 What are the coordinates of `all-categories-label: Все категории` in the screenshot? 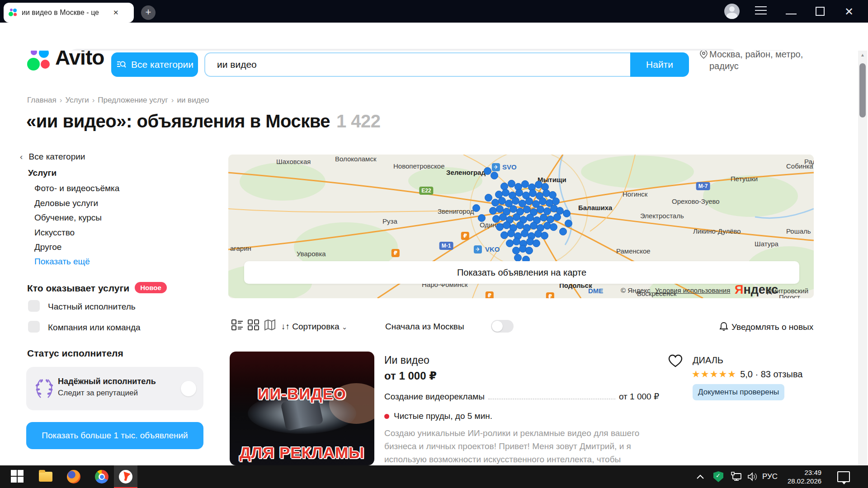 It's located at (162, 65).